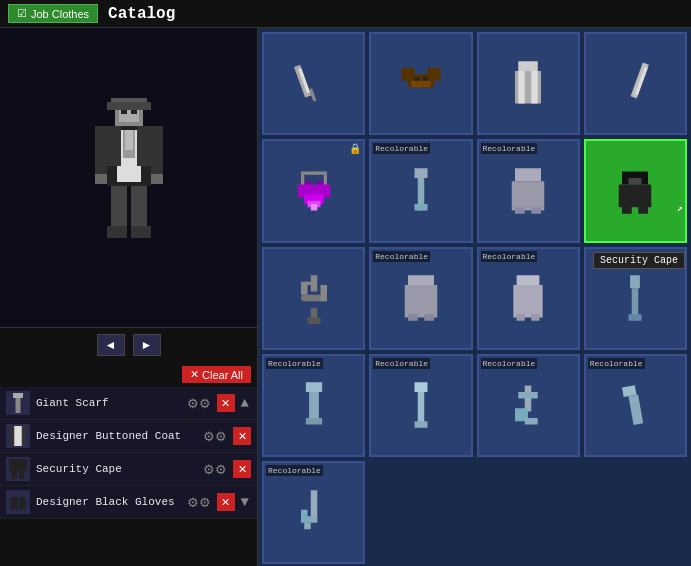 The width and height of the screenshot is (691, 566). I want to click on item-actions: ⚙⚙ ✕, so click(226, 436).